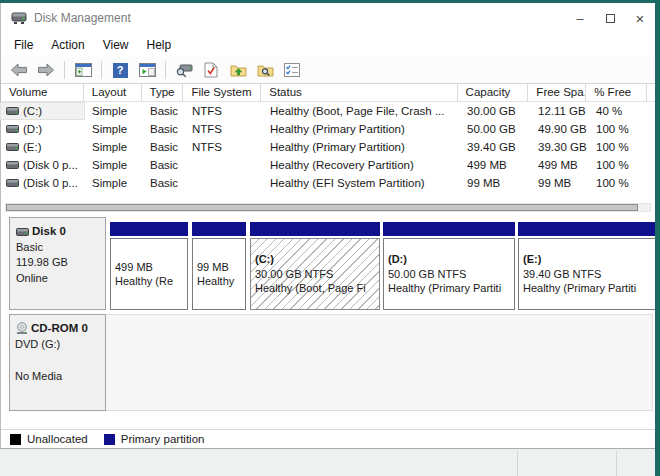  Describe the element at coordinates (211, 70) in the screenshot. I see `check-document-icon` at that location.